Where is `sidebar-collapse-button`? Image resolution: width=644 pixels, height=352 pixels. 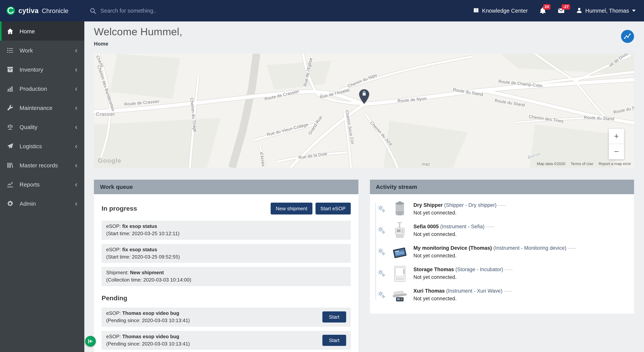
sidebar-collapse-button is located at coordinates (90, 341).